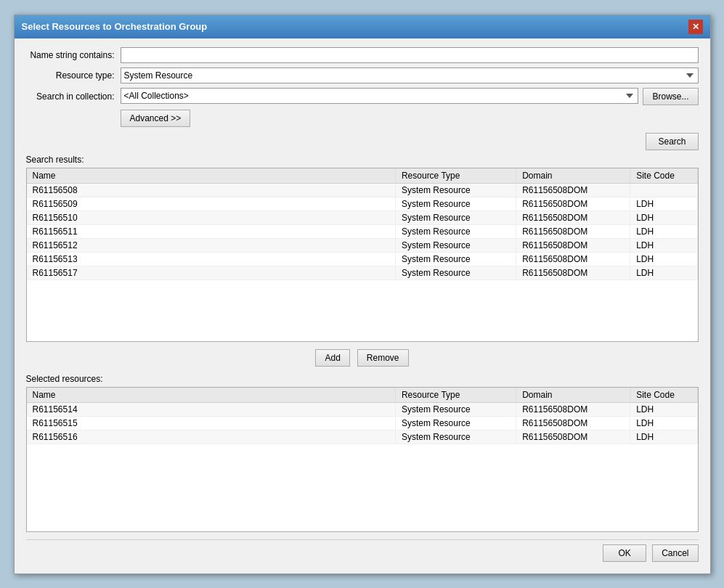 The image size is (724, 588). What do you see at coordinates (362, 358) in the screenshot?
I see `add-remove-row: Add Remove` at bounding box center [362, 358].